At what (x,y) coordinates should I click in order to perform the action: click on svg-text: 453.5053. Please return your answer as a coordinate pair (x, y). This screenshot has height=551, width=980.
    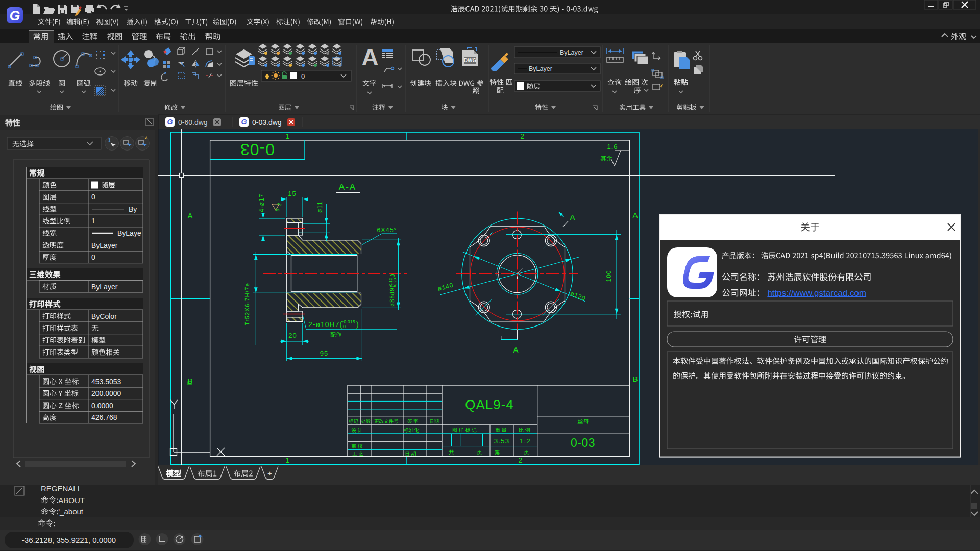
    Looking at the image, I should click on (106, 382).